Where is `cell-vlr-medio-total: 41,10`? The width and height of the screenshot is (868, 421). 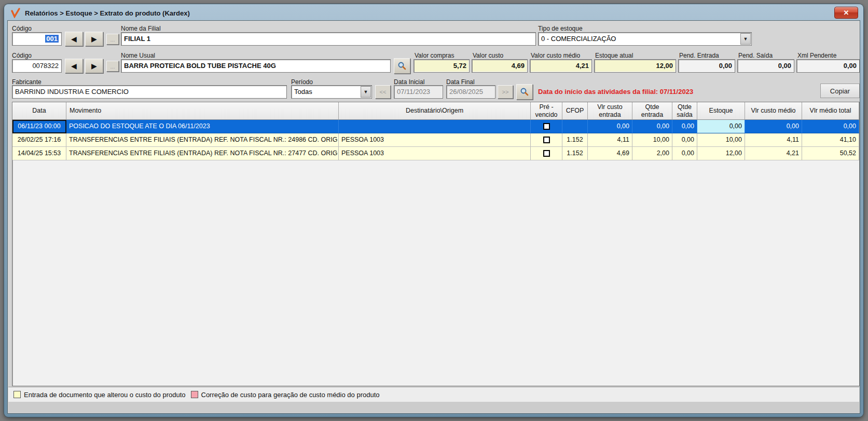 cell-vlr-medio-total: 41,10 is located at coordinates (831, 140).